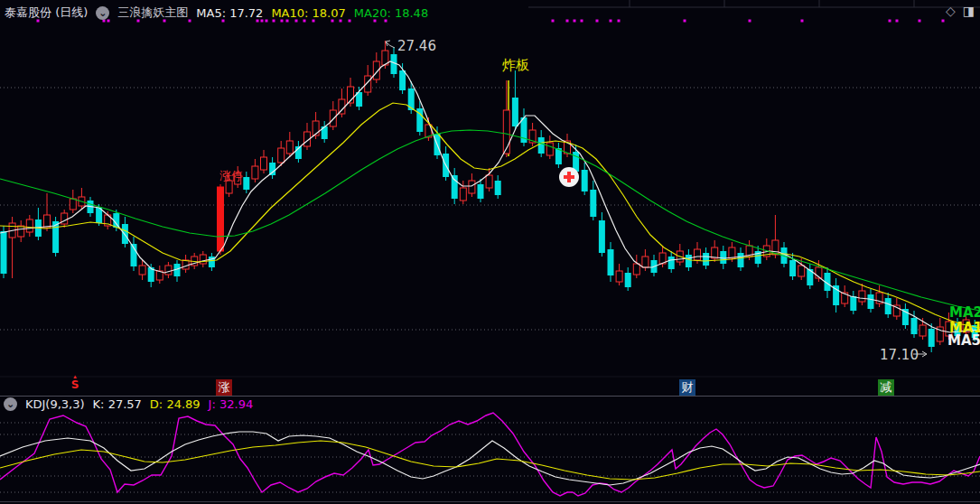 The height and width of the screenshot is (504, 980). What do you see at coordinates (490, 461) in the screenshot?
I see `kdj-d-line` at bounding box center [490, 461].